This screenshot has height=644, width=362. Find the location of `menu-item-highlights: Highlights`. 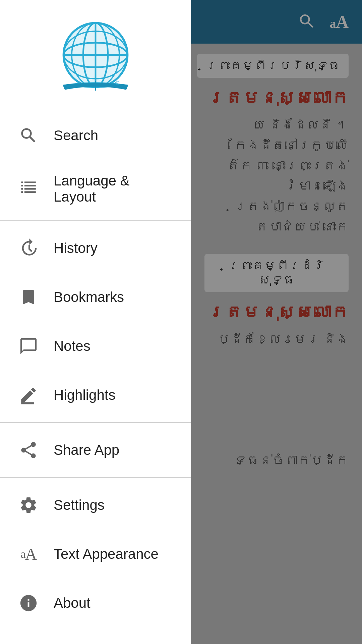

menu-item-highlights: Highlights is located at coordinates (96, 395).